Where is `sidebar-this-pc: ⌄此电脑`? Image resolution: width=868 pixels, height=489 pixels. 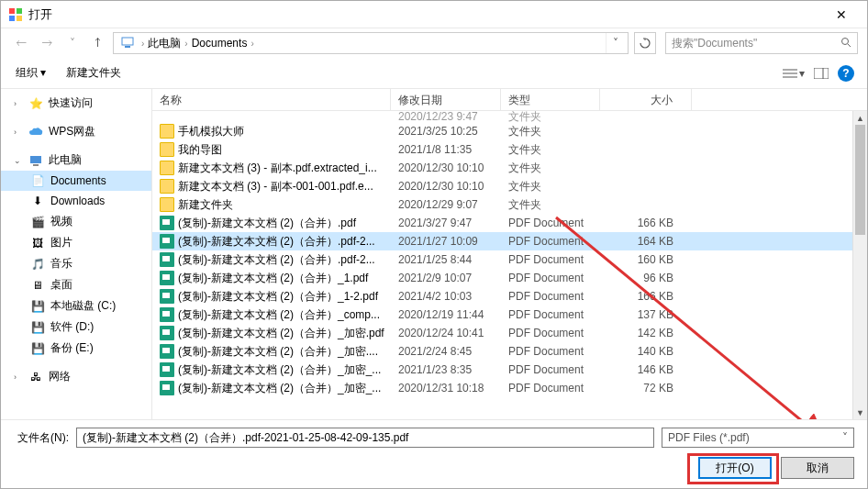
sidebar-this-pc: ⌄此电脑 is located at coordinates (76, 160).